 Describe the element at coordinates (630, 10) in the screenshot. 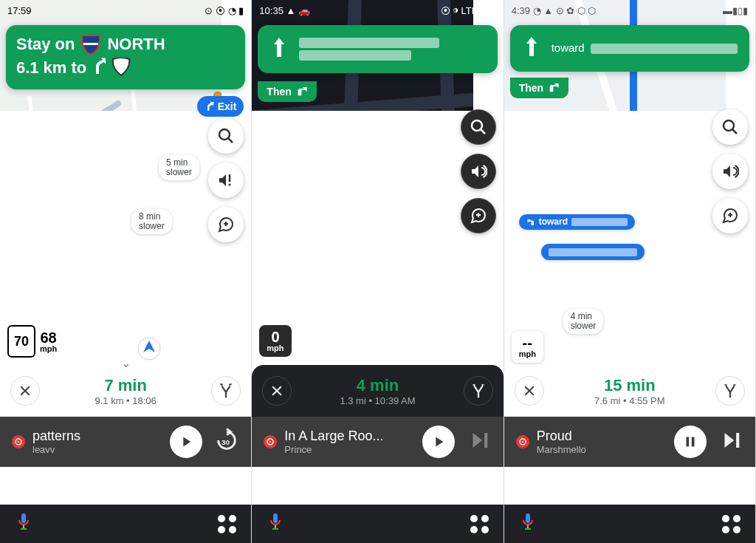

I see `status-bar: 4:39 ◔ ▲ ⊙ ✿ ⬡ ⬡ ▬▮▯▮` at that location.